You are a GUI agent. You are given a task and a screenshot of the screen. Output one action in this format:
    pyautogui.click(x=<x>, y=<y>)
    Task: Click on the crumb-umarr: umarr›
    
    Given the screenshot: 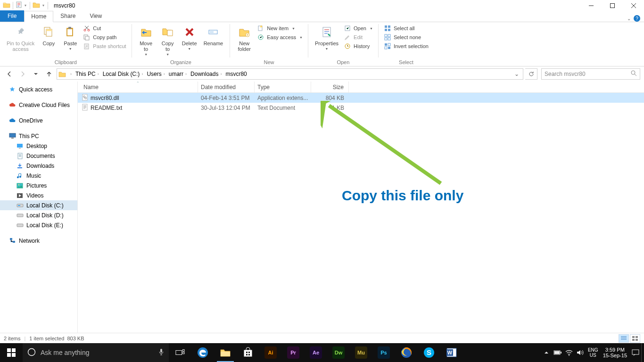 What is the action you would take?
    pyautogui.click(x=178, y=74)
    